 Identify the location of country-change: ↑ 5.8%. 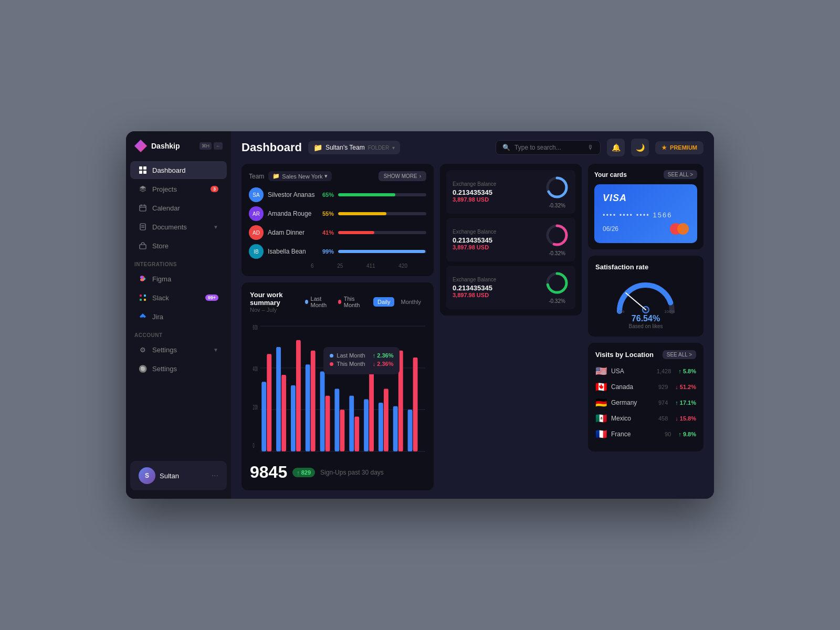
(687, 371).